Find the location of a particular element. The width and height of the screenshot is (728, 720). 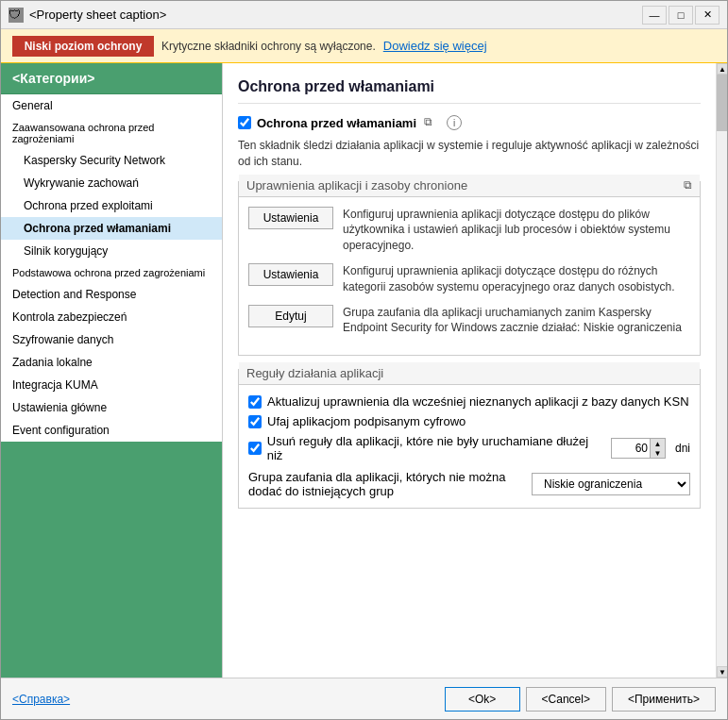

sidebar-item-detection: Detection and Response is located at coordinates (111, 294).